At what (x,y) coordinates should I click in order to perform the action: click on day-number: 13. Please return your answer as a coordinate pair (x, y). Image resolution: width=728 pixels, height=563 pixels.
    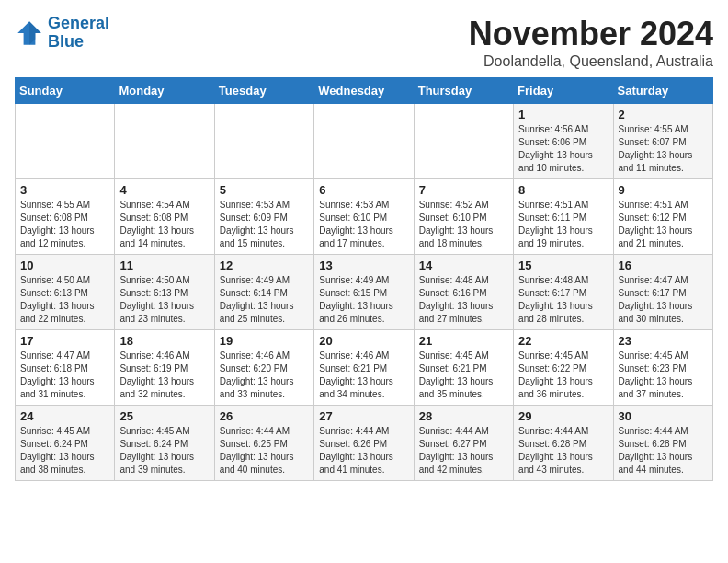
    Looking at the image, I should click on (364, 265).